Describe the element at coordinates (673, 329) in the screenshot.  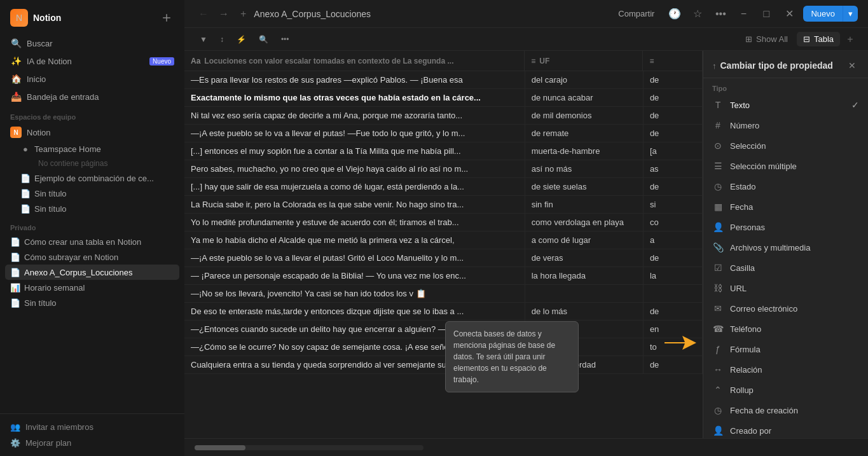
I see `table-cell-col3: en` at that location.